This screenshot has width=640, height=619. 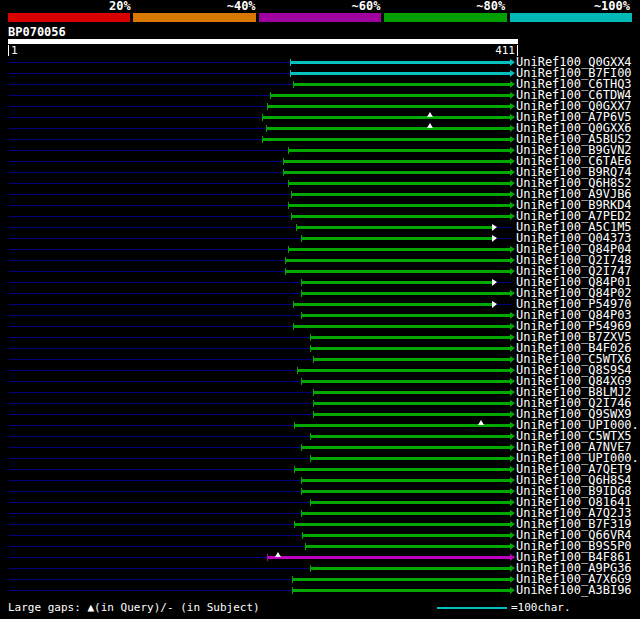 What do you see at coordinates (470, 6) in the screenshot?
I see `identity-scale-label: ~80%` at bounding box center [470, 6].